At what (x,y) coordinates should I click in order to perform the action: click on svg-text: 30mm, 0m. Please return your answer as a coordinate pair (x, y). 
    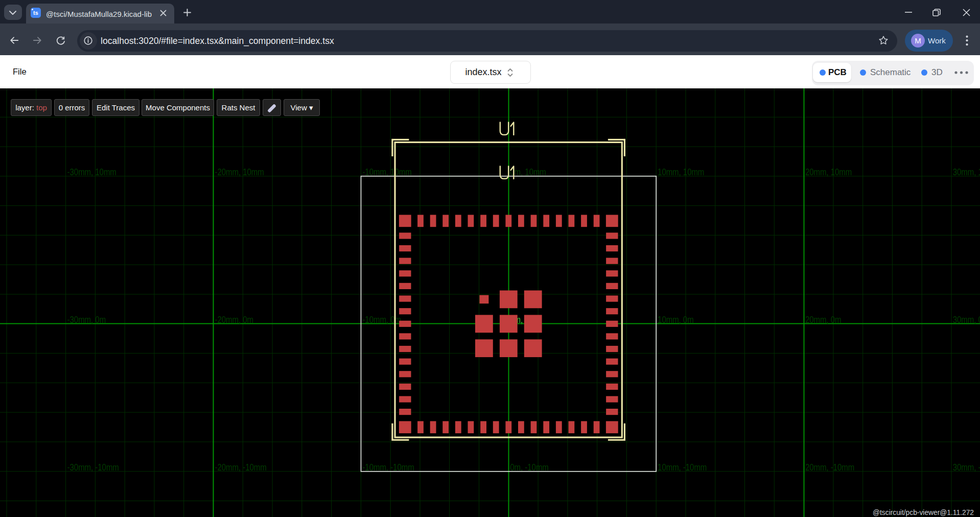
    Looking at the image, I should click on (967, 320).